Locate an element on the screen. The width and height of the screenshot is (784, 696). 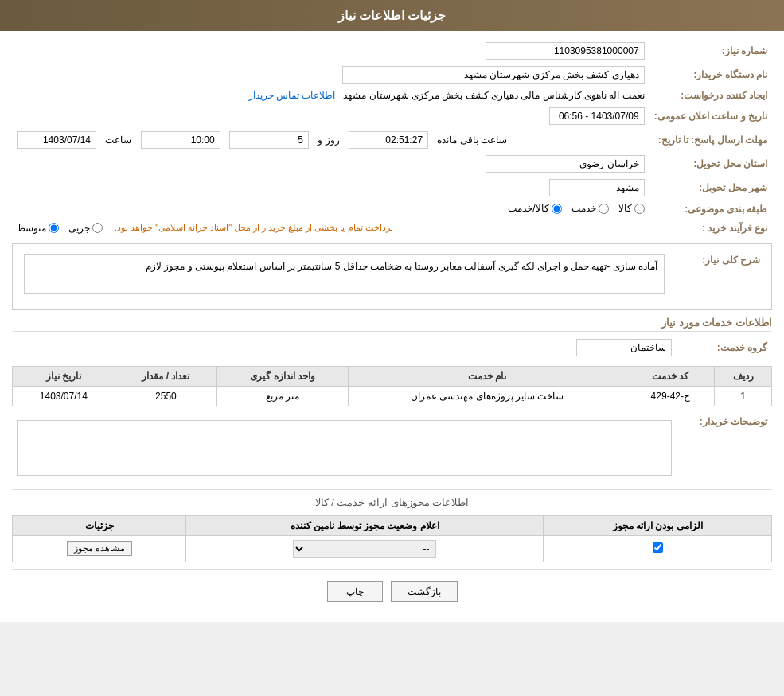
category-khedmat-label: خدمت is located at coordinates (584, 208).